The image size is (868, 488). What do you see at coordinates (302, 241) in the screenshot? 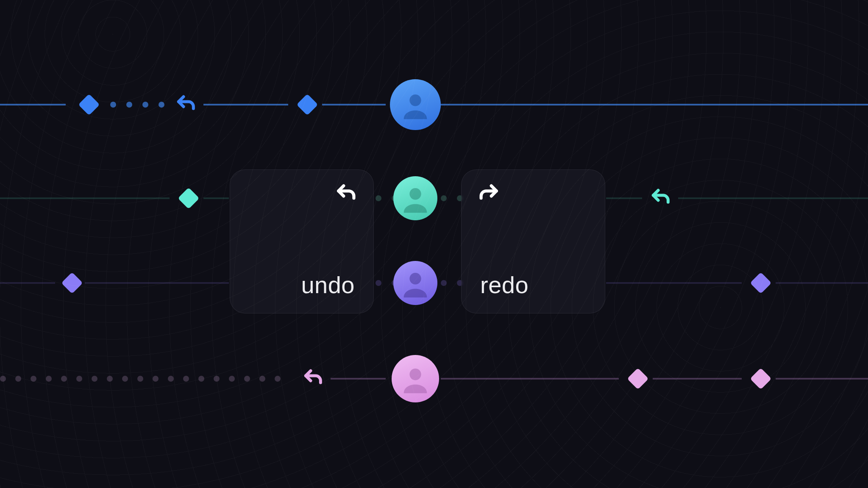
I see `undo-card: undo` at bounding box center [302, 241].